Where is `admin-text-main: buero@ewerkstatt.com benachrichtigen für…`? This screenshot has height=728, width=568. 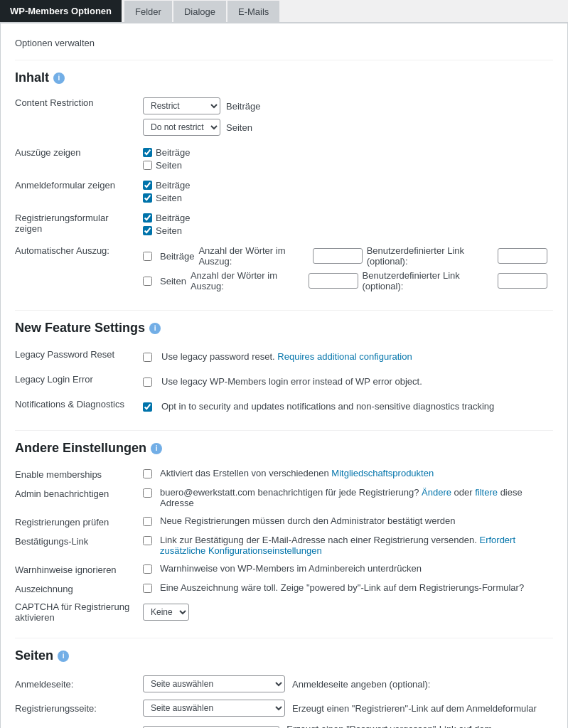
admin-text-main: buero@ewerkstatt.com benachrichtigen für… is located at coordinates (289, 492).